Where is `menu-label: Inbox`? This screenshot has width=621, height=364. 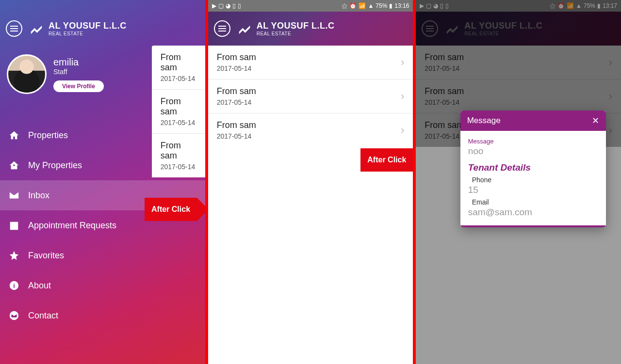
menu-label: Inbox is located at coordinates (39, 196).